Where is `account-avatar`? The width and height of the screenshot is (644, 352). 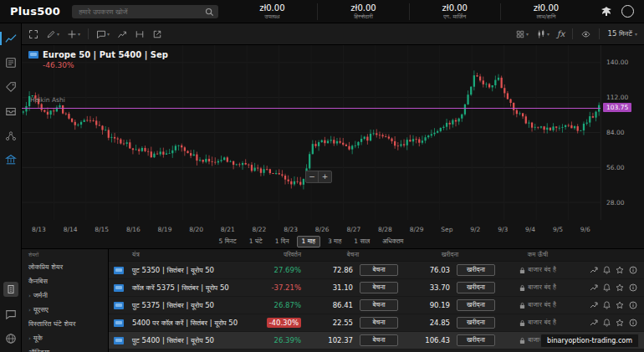
account-avatar is located at coordinates (627, 12).